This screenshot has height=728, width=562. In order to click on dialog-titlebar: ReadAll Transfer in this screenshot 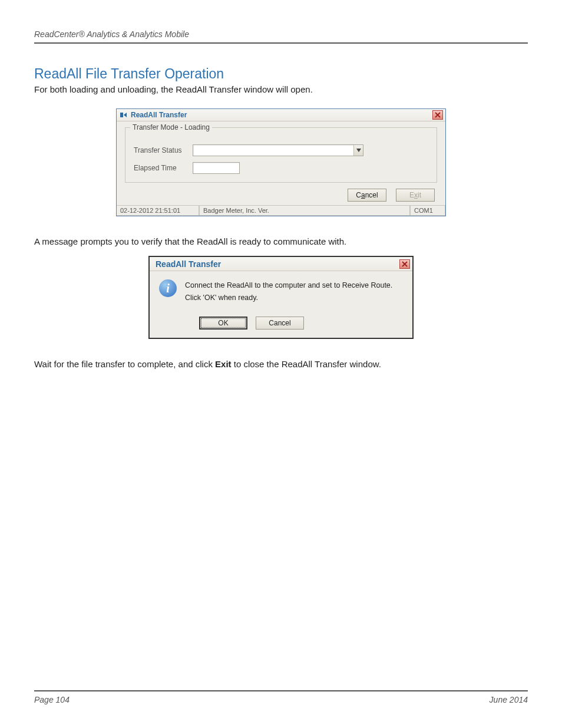, I will do `click(281, 264)`.